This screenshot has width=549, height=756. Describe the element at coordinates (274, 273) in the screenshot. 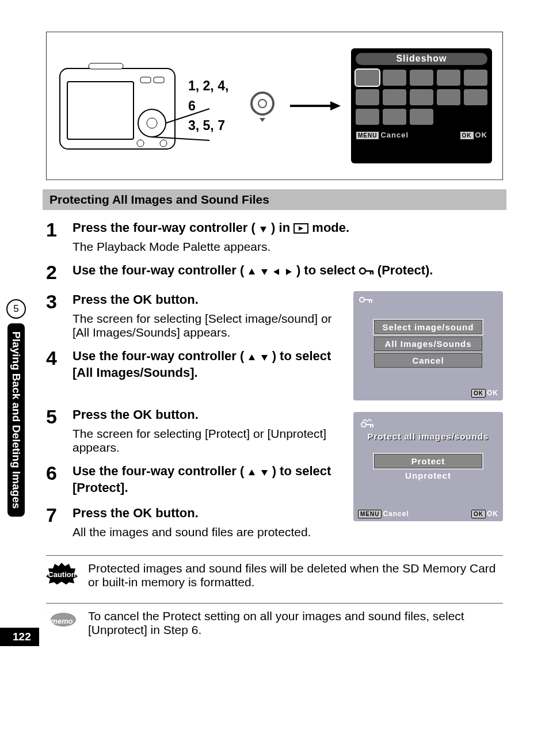

I see `step-2: 2 Use the four-way controller ( ) to sel…` at that location.